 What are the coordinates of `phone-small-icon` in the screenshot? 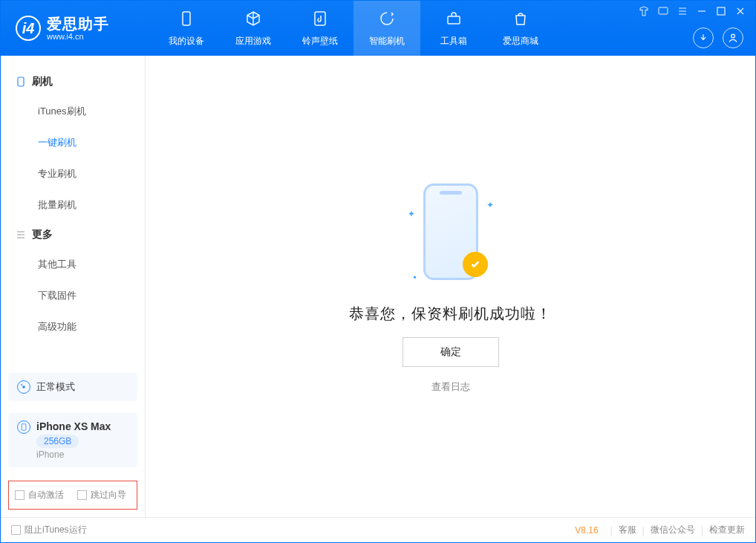 It's located at (21, 82).